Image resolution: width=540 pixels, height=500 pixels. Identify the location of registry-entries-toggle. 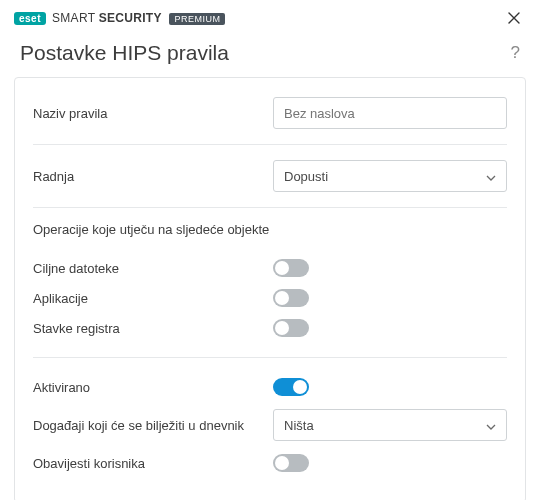
(291, 328).